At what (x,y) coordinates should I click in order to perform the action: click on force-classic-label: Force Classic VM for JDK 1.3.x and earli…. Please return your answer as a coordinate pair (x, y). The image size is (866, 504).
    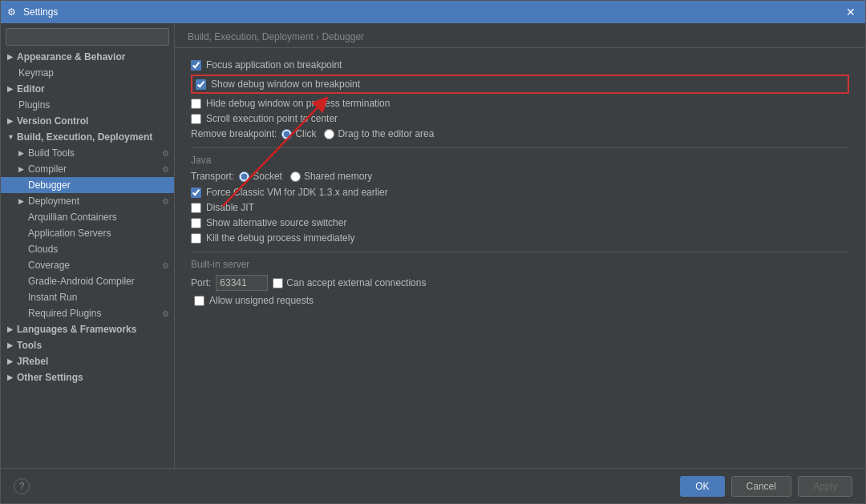
    Looking at the image, I should click on (297, 192).